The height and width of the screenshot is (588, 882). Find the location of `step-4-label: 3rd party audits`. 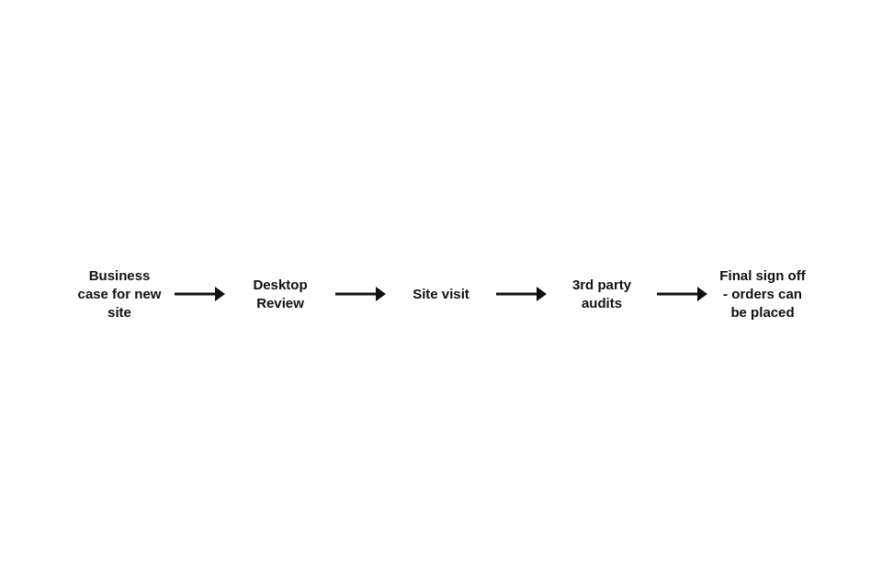

step-4-label: 3rd party audits is located at coordinates (602, 294).